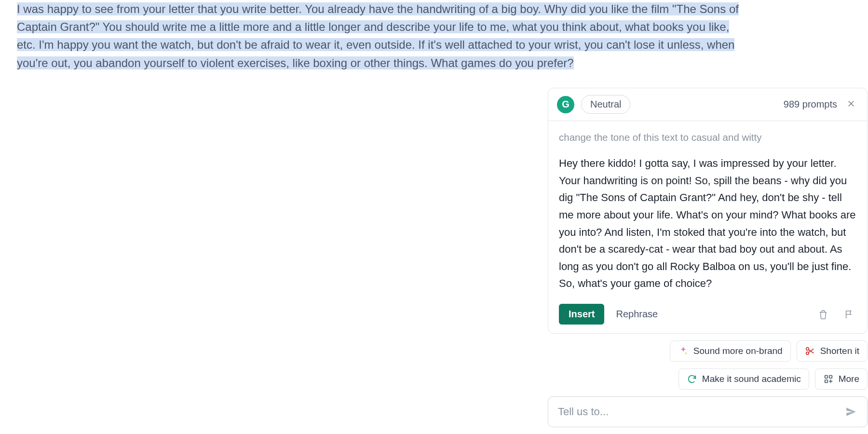 The image size is (868, 434). I want to click on insert-button: Insert, so click(582, 314).